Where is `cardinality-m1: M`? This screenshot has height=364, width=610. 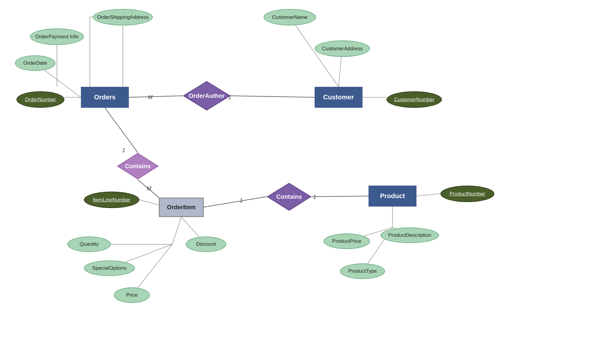
cardinality-m1: M is located at coordinates (150, 98).